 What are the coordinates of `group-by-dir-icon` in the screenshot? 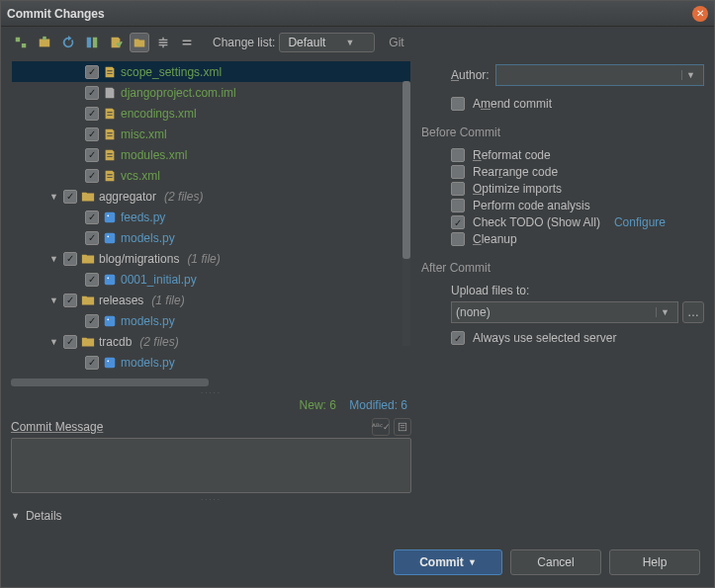 It's located at (139, 42).